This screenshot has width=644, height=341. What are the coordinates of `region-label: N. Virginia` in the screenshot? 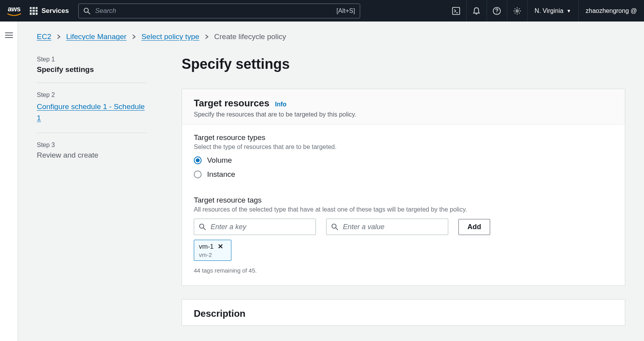 It's located at (549, 11).